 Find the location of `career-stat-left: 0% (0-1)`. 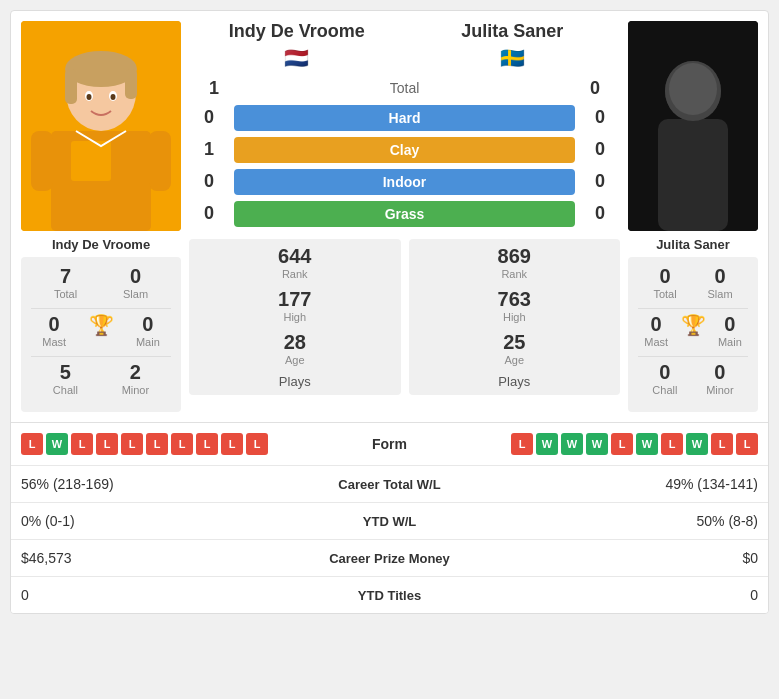

career-stat-left: 0% (0-1) is located at coordinates (160, 521).